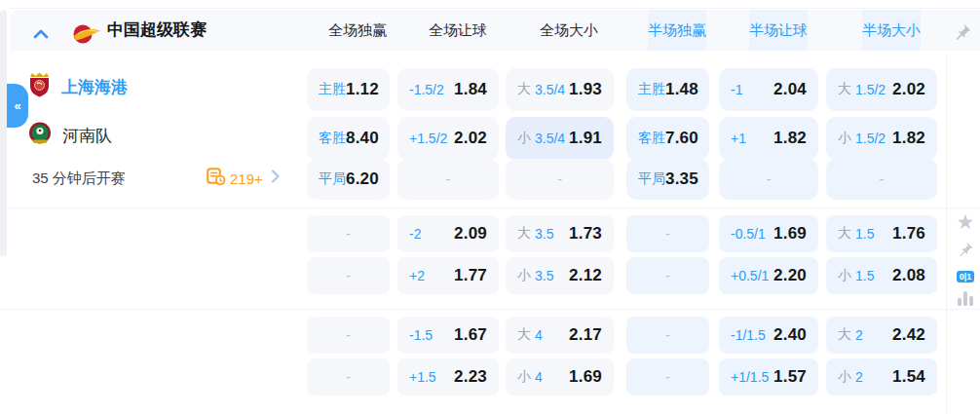 Image resolution: width=980 pixels, height=414 pixels. I want to click on away-team-crest-icon, so click(40, 135).